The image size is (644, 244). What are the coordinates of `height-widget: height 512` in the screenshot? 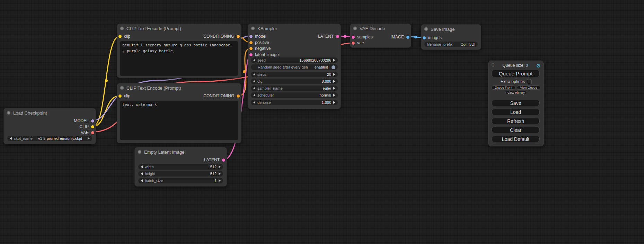 It's located at (181, 174).